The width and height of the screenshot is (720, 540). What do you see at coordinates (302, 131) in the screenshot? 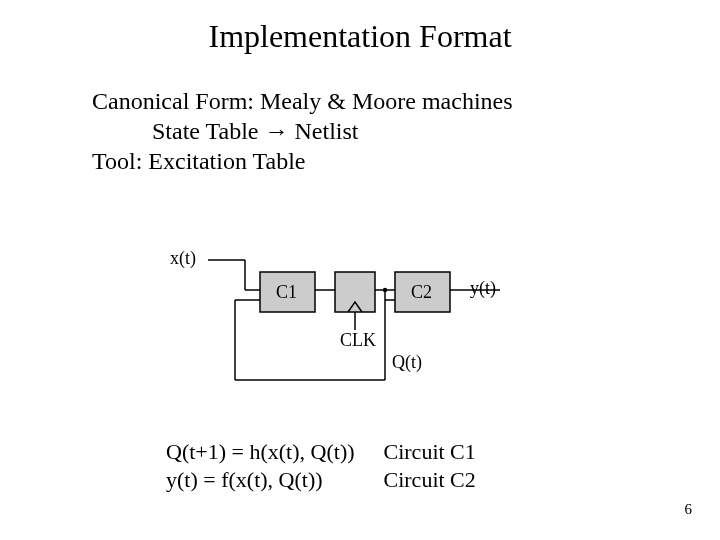
I see `body-text: Canonical Form: Mealy & Moore machines S…` at bounding box center [302, 131].